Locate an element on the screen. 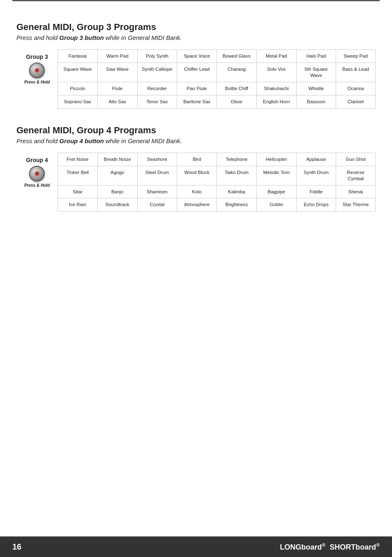 The image size is (392, 557). group3-press-hold: Press & Hold is located at coordinates (37, 82).